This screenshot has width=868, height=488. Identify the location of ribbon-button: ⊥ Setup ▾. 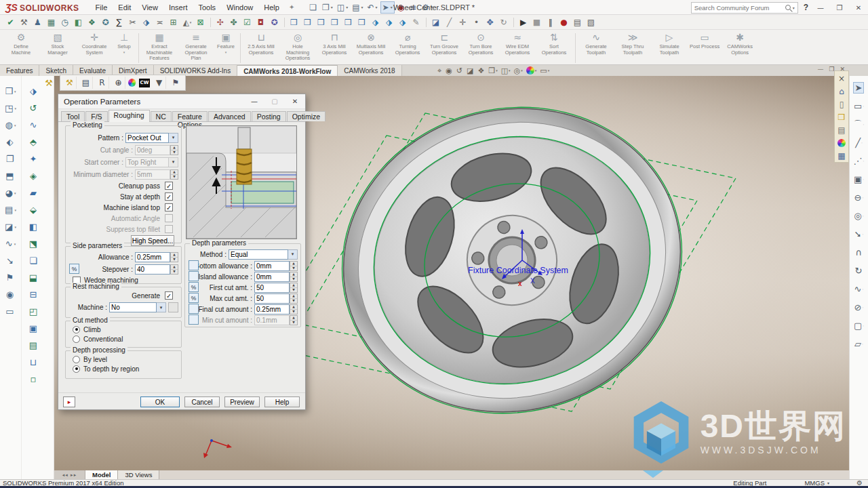
(124, 43).